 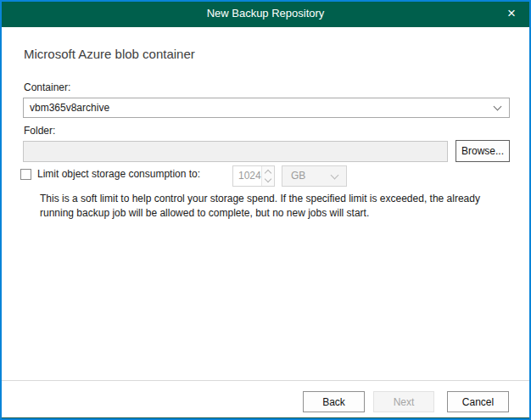 I want to click on spinner-arrows, so click(x=268, y=176).